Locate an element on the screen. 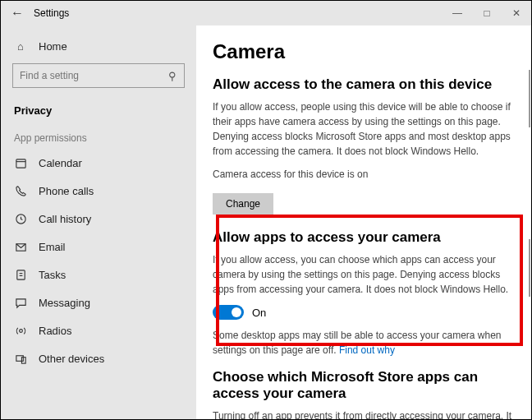 The width and height of the screenshot is (532, 420). sidebar-home-label: Home is located at coordinates (53, 46).